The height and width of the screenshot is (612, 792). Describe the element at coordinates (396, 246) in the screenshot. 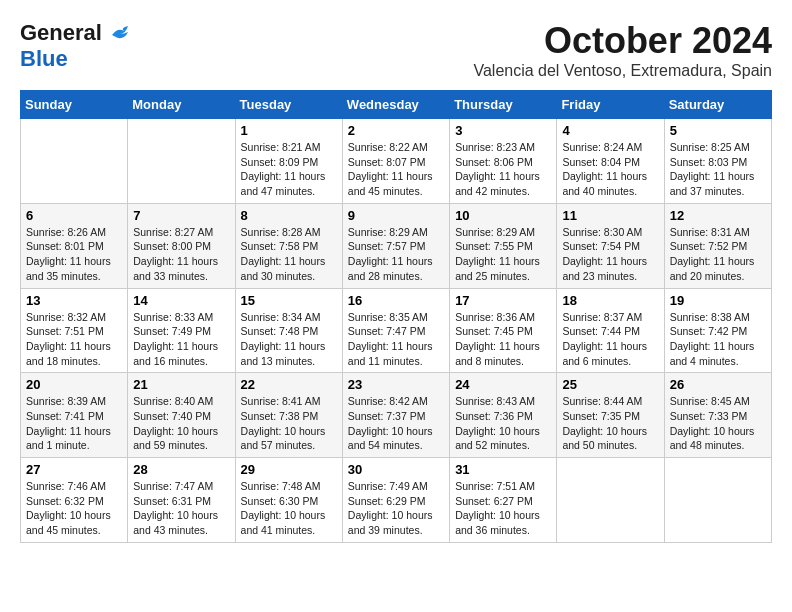

I see `calendar-week-row: 6Sunrise: 8:26 AMSunset: 8:01 PMDaylight…` at that location.